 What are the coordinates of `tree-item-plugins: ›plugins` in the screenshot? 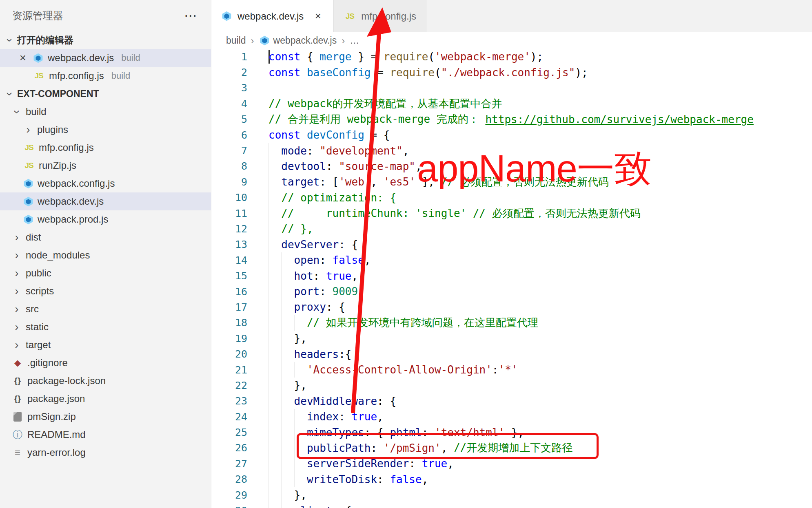 It's located at (105, 130).